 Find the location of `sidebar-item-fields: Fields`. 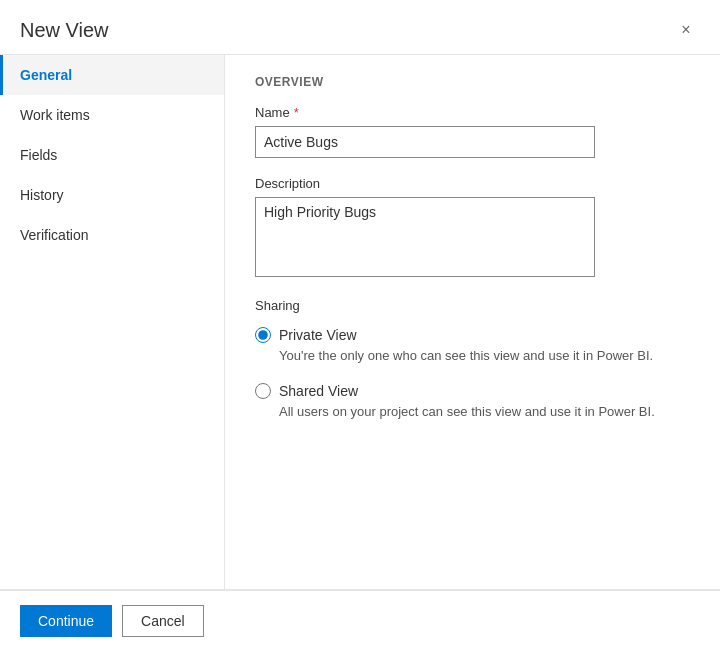

sidebar-item-fields: Fields is located at coordinates (112, 155).